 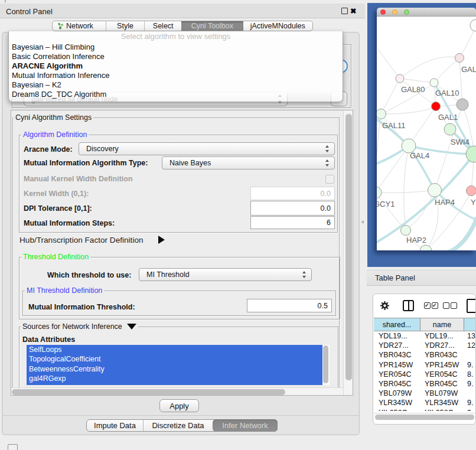 What do you see at coordinates (397, 325) in the screenshot?
I see `column-header-shared: shared...` at bounding box center [397, 325].